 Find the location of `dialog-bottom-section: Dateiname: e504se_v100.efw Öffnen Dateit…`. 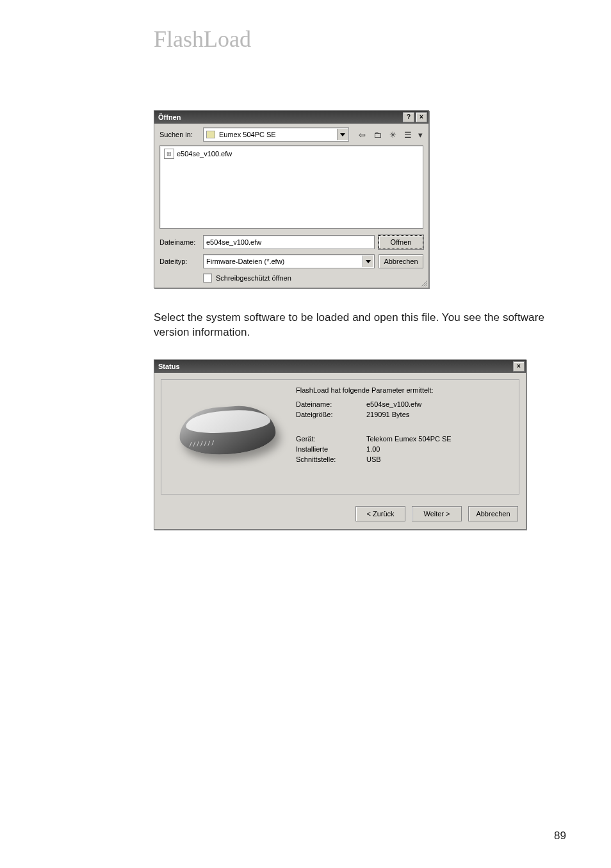

dialog-bottom-section: Dateiname: e504se_v100.efw Öffnen Dateit… is located at coordinates (291, 258).